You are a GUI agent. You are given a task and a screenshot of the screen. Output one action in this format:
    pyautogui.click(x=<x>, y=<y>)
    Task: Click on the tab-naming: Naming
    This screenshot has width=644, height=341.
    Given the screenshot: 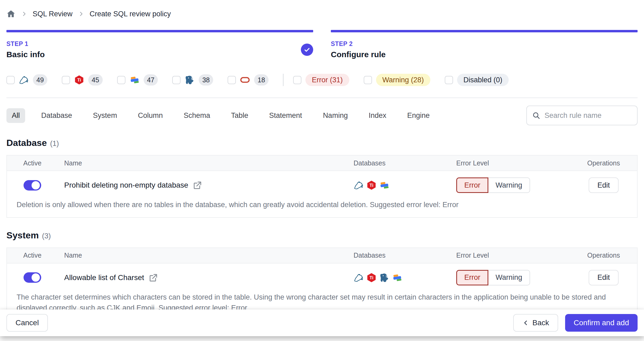 What is the action you would take?
    pyautogui.click(x=335, y=115)
    